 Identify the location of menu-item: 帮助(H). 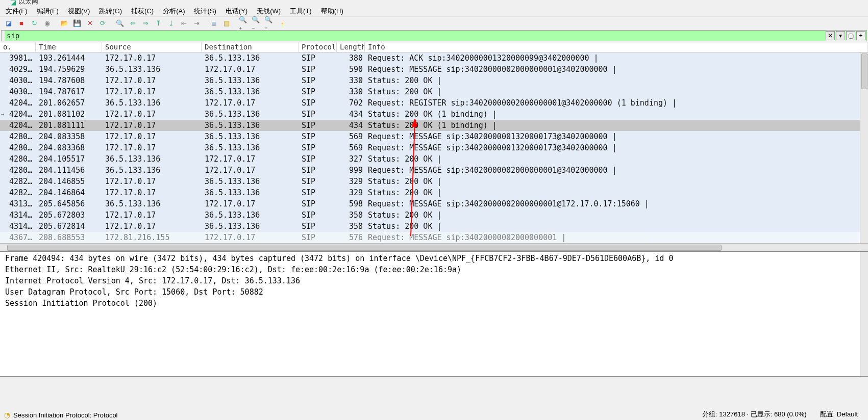
(332, 11).